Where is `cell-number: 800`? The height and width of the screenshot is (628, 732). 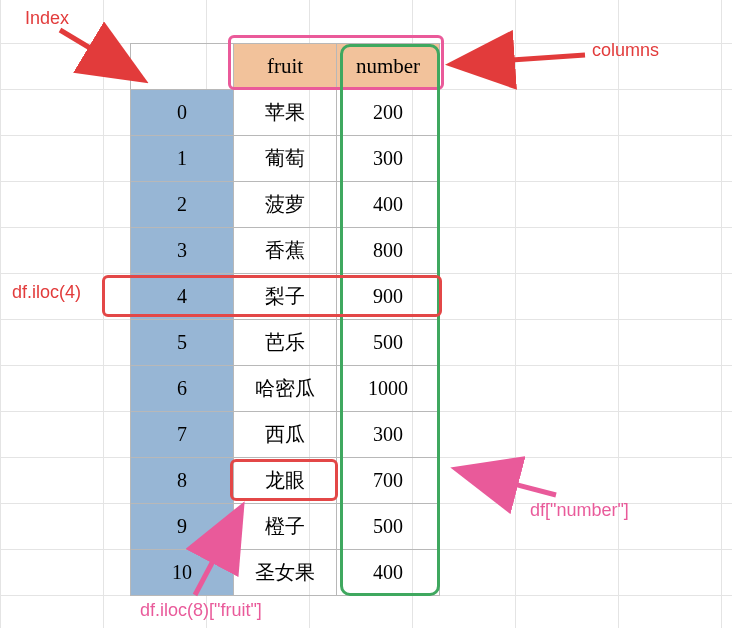 cell-number: 800 is located at coordinates (388, 251).